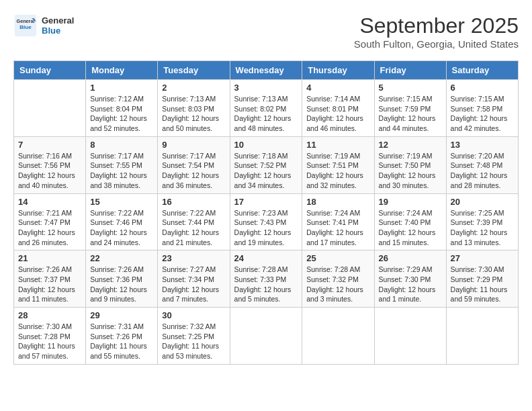  I want to click on day-number: 28, so click(50, 316).